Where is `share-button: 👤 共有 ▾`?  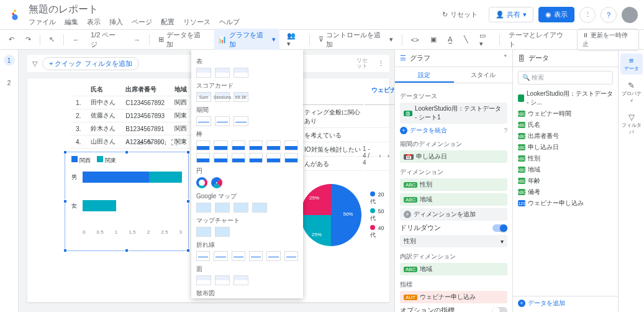
share-button: 👤 共有 ▾ is located at coordinates (511, 15).